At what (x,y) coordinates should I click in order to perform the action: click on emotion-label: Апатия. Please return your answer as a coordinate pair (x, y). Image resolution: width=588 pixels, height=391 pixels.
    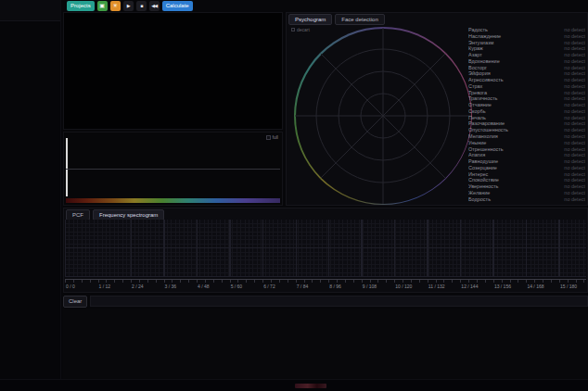
    Looking at the image, I should click on (477, 156).